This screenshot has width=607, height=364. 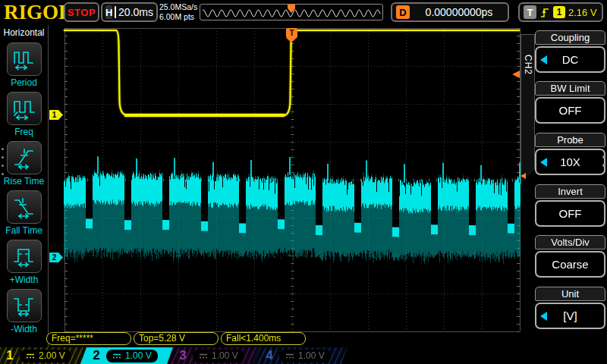 What do you see at coordinates (24, 115) in the screenshot?
I see `menu-item-freq: Freq` at bounding box center [24, 115].